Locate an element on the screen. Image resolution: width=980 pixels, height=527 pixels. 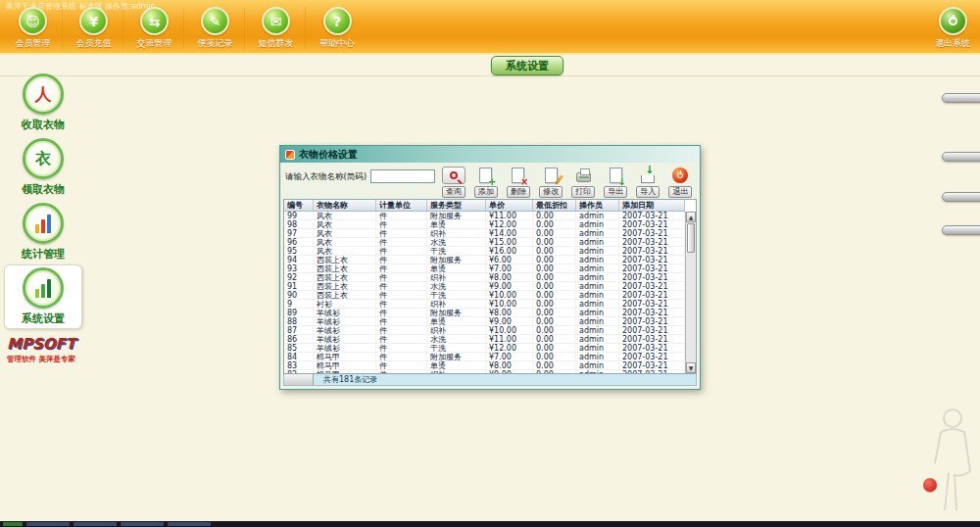
table-body: 99 风衣 件 附加服务 ¥11.00 0.00 admin 2007-03-2… is located at coordinates (484, 292).